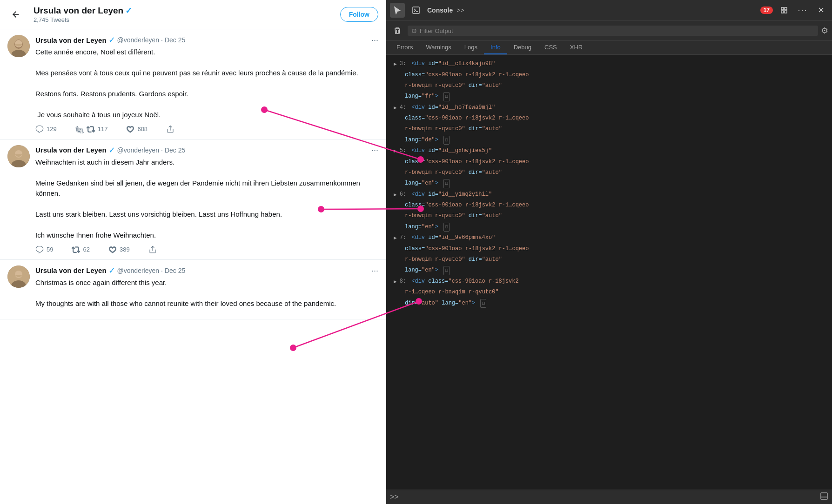  What do you see at coordinates (821, 10) in the screenshot?
I see `close-devtools-button: ✕` at bounding box center [821, 10].